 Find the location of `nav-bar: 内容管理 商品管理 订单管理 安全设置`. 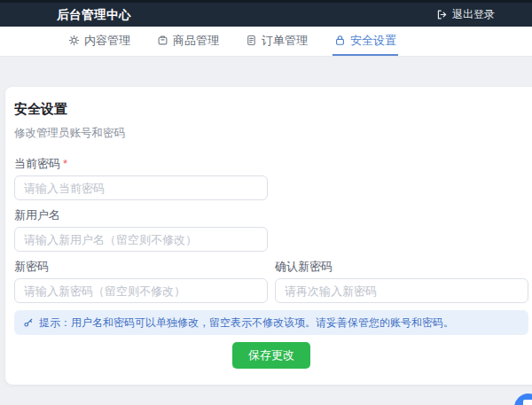

nav-bar: 内容管理 商品管理 订单管理 安全设置 is located at coordinates (266, 42).